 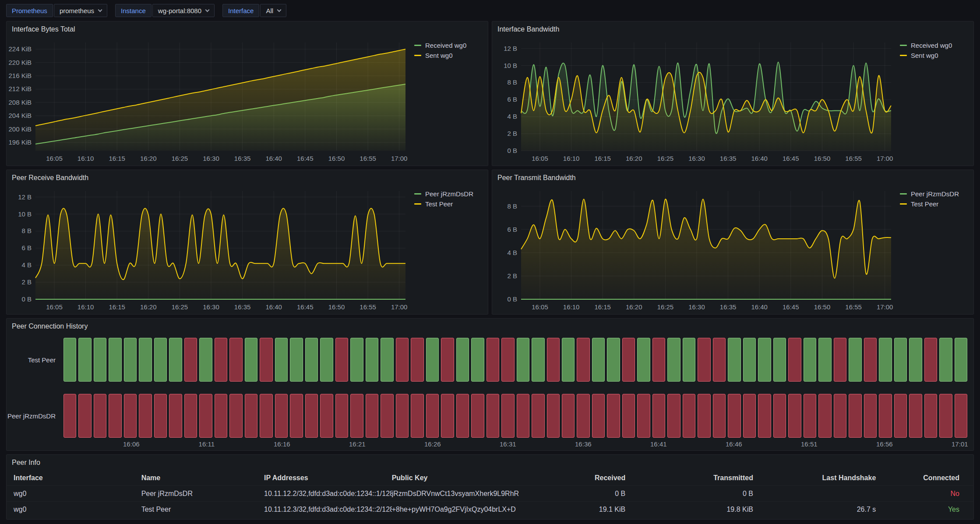 What do you see at coordinates (328, 478) in the screenshot?
I see `column-header-ip_addresses: IP Addresses` at bounding box center [328, 478].